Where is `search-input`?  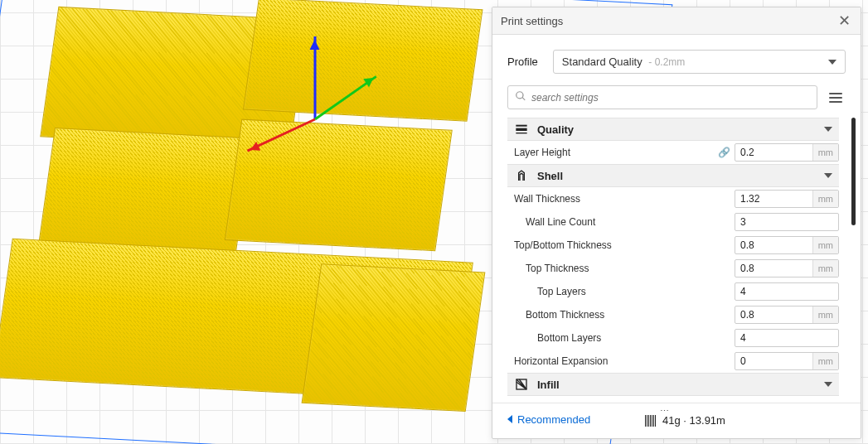
search-input is located at coordinates (671, 98).